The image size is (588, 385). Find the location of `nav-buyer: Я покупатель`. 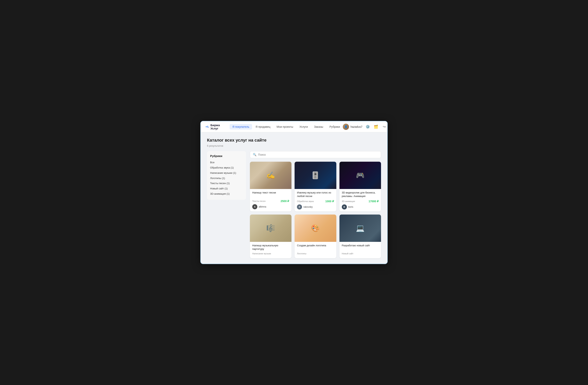

nav-buyer: Я покупатель is located at coordinates (241, 127).